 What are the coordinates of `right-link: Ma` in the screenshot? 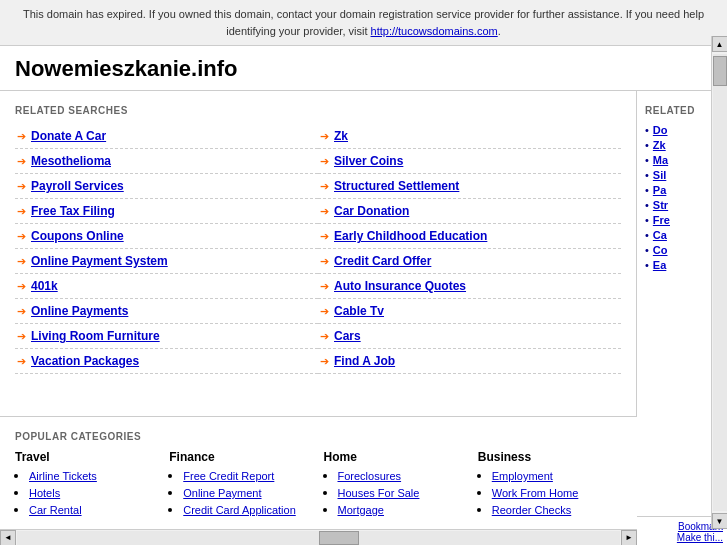 It's located at (660, 160).